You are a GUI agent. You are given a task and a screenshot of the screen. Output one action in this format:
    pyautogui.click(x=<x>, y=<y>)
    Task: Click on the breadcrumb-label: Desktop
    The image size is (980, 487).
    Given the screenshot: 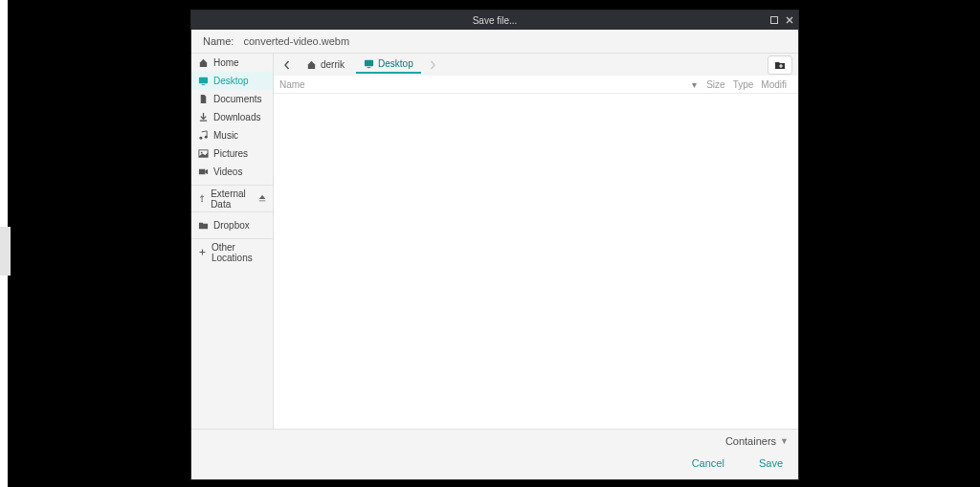 What is the action you would take?
    pyautogui.click(x=396, y=63)
    